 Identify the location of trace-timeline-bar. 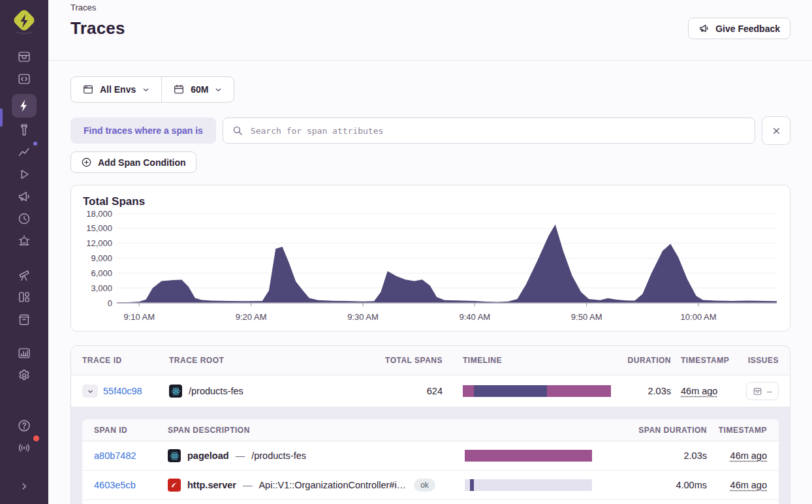
(537, 391).